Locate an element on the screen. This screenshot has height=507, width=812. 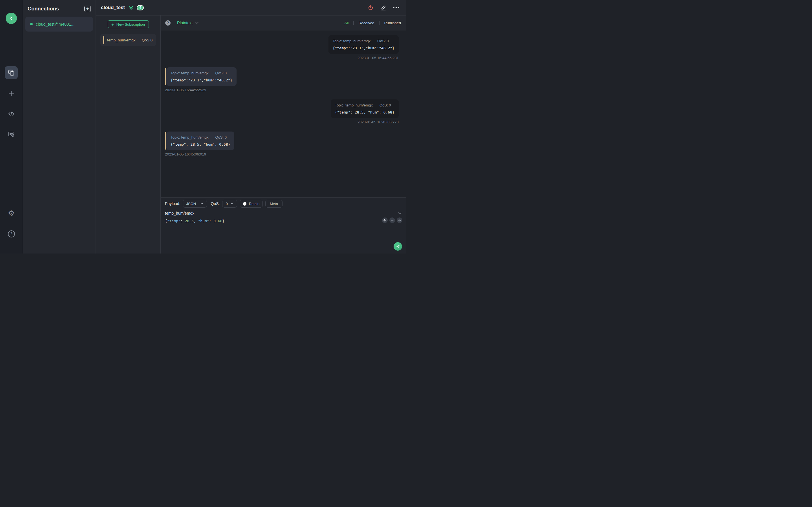
mqttx-logo-icon is located at coordinates (11, 18).